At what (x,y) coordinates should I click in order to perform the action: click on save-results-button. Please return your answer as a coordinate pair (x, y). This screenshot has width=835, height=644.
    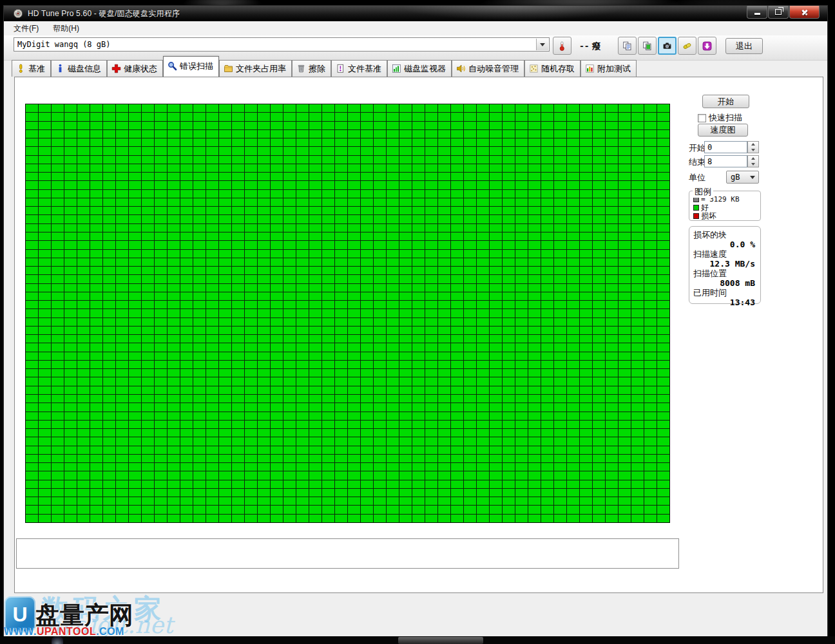
    Looking at the image, I should click on (707, 46).